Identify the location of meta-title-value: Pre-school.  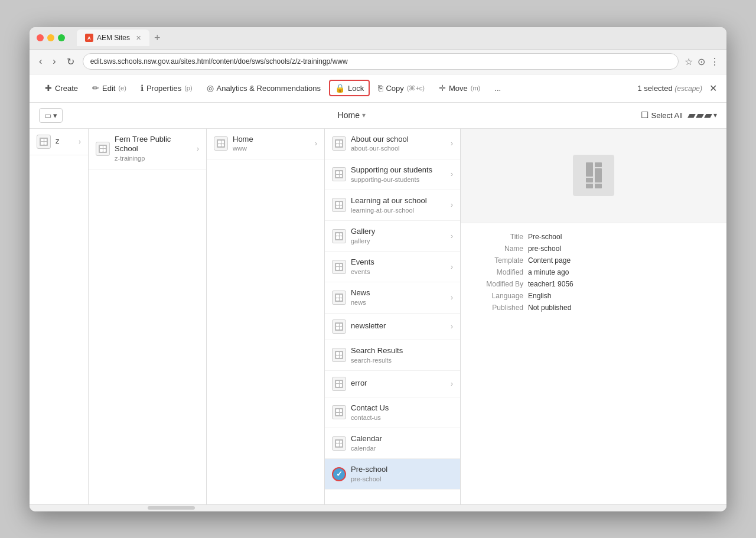
(545, 237).